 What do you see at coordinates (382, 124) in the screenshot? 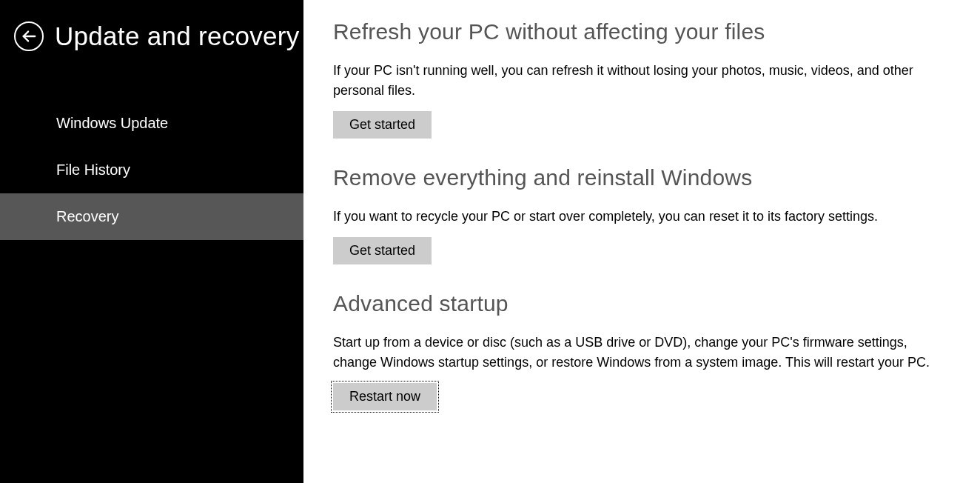
I see `refresh-get-started-button: Get started` at bounding box center [382, 124].